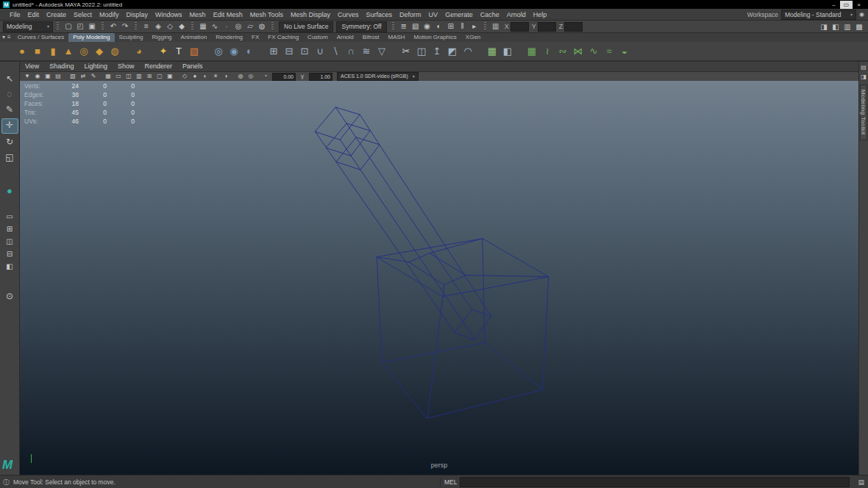 The image size is (868, 488). Describe the element at coordinates (864, 112) in the screenshot. I see `sidebar-vertical-tab: Modeling Toolkit` at that location.